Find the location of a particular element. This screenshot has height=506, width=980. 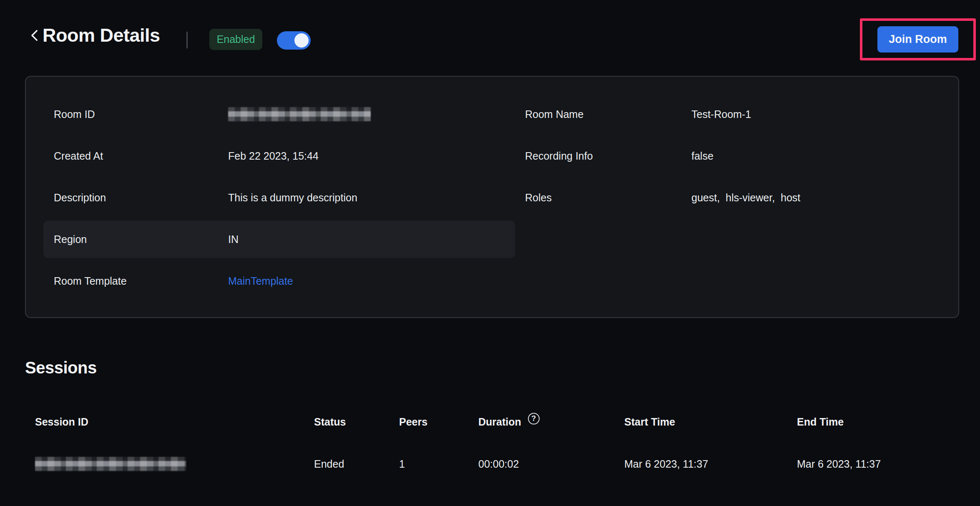

region-value: IN is located at coordinates (234, 239).